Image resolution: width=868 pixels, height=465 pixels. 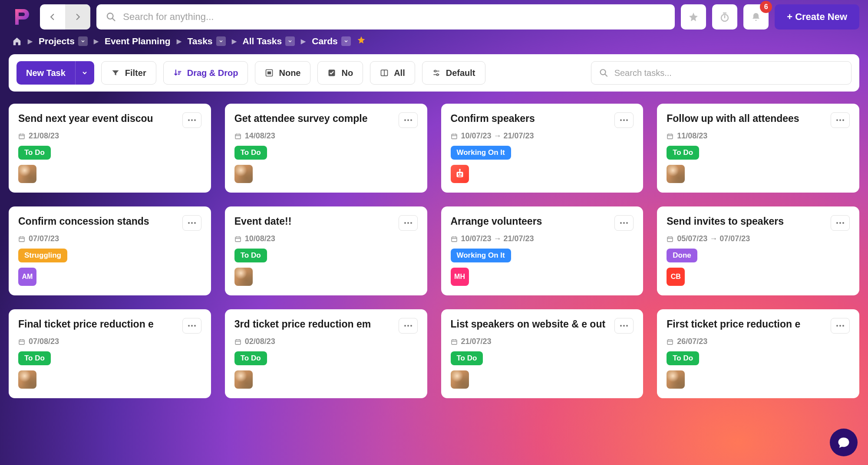 What do you see at coordinates (725, 17) in the screenshot?
I see `timer-button` at bounding box center [725, 17].